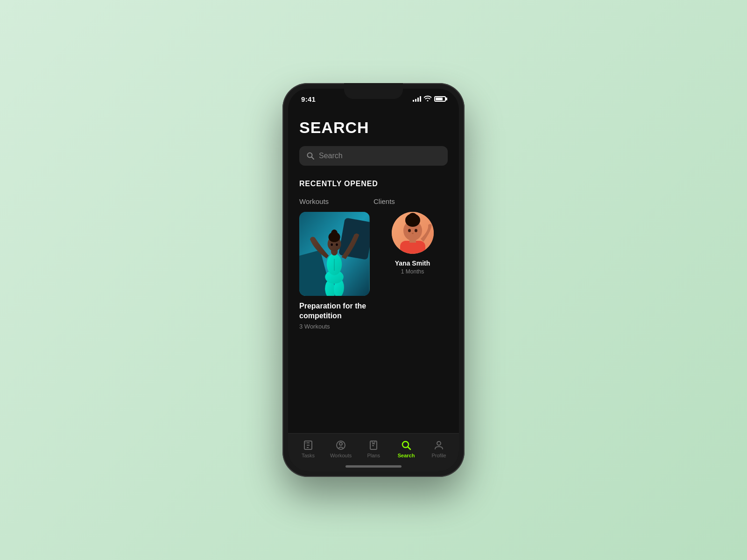  I want to click on battery-icon, so click(440, 99).